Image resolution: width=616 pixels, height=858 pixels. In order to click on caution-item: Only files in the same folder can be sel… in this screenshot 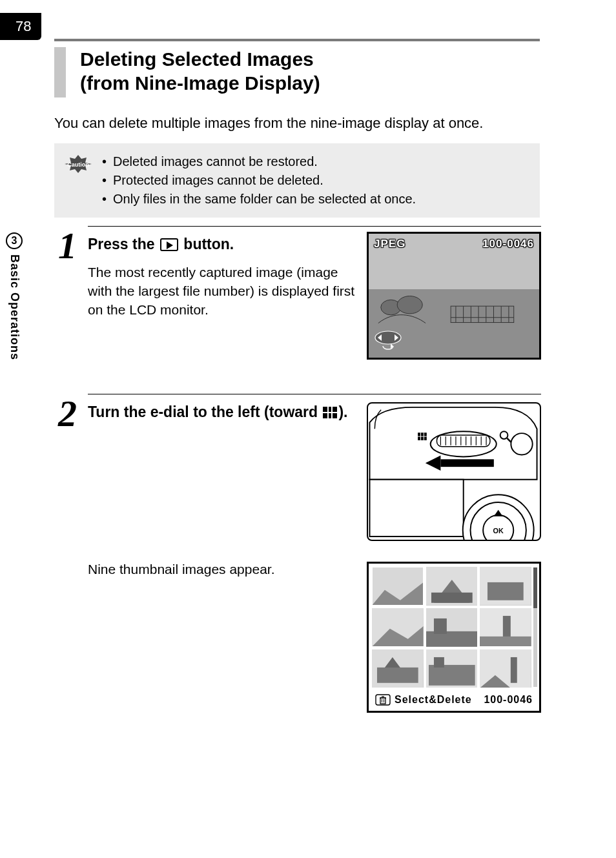, I will do `click(259, 199)`.